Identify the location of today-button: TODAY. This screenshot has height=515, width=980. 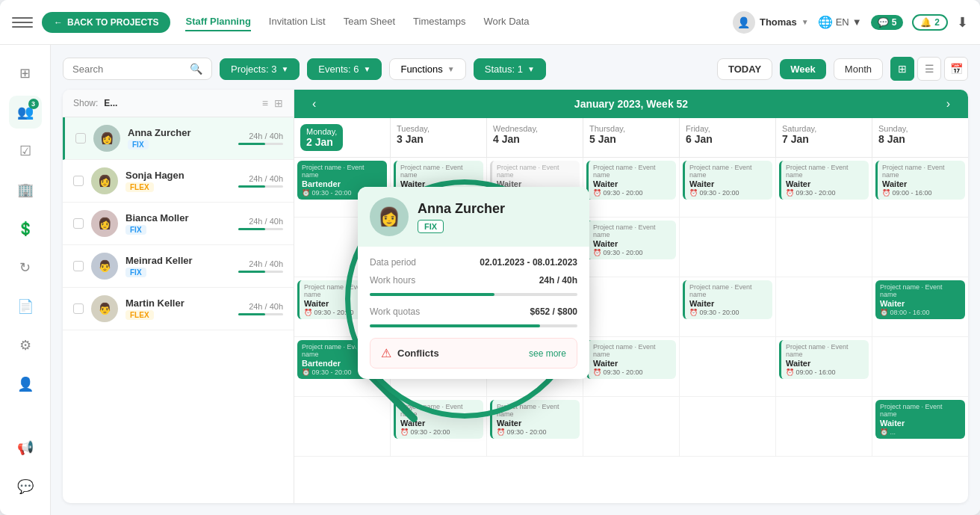
(745, 69).